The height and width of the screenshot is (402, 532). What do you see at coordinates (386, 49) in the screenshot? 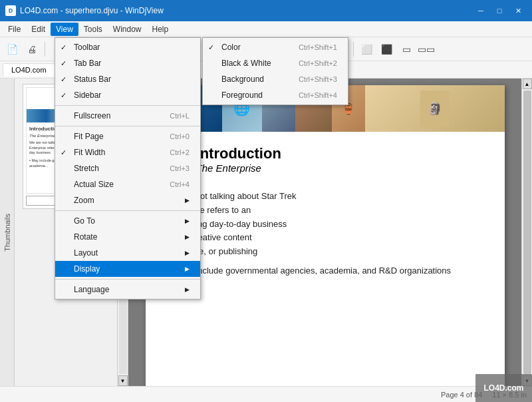
I see `fit-width-button: ⬛` at bounding box center [386, 49].